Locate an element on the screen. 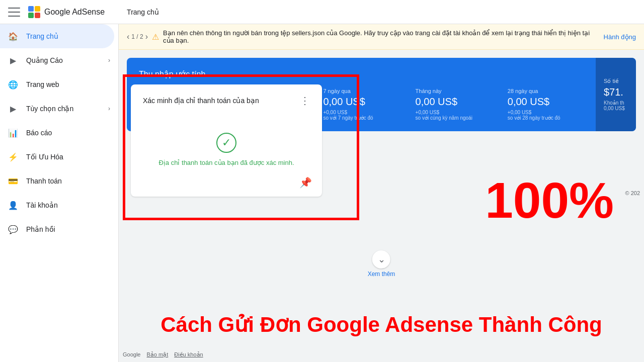 The height and width of the screenshot is (362, 644). extra-sub1: Khoản th is located at coordinates (616, 103).